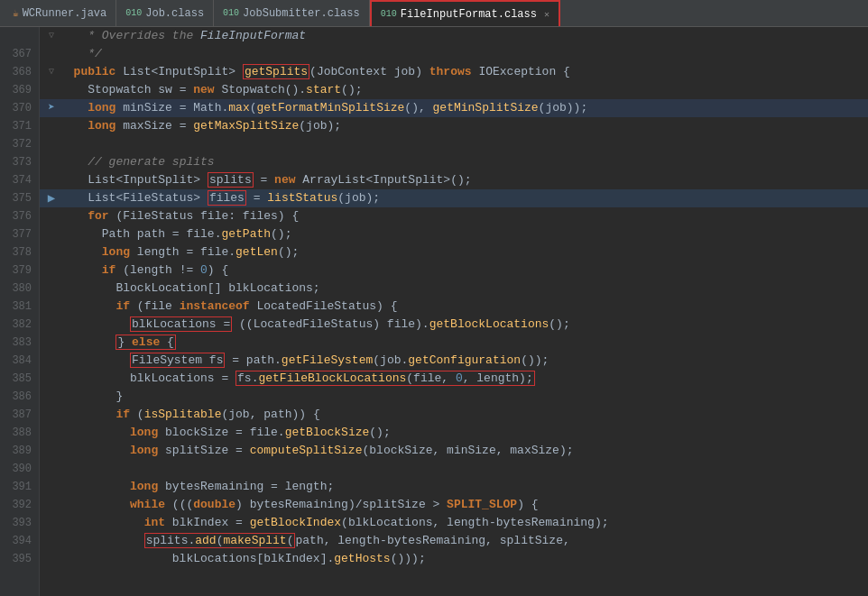 This screenshot has height=596, width=868. What do you see at coordinates (454, 397) in the screenshot?
I see `code-line-386: }` at bounding box center [454, 397].